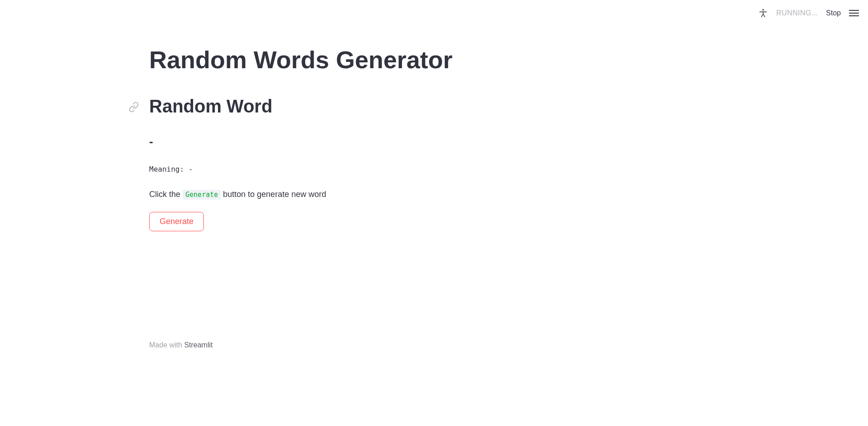  Describe the element at coordinates (166, 345) in the screenshot. I see `footer-prefix: Made with` at that location.